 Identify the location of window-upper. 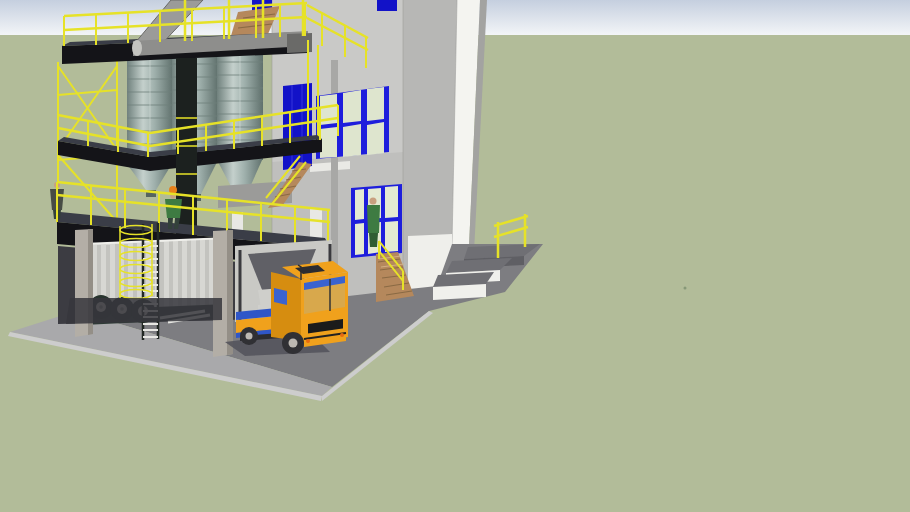
(352, 122).